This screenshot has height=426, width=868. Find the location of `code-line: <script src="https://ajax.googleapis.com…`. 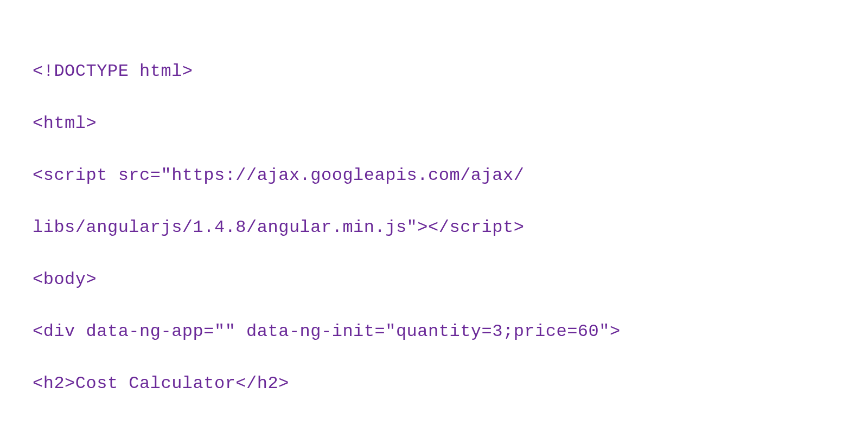

code-line: <script src="https://ajax.googleapis.com… is located at coordinates (434, 176).